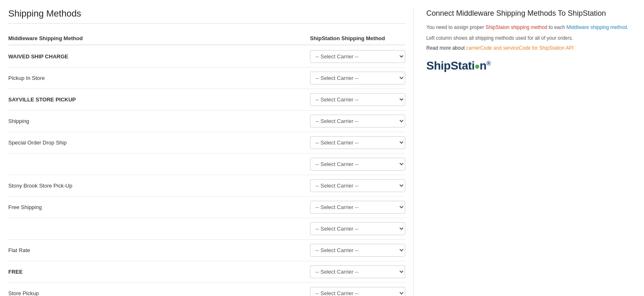 The height and width of the screenshot is (296, 644). What do you see at coordinates (159, 207) in the screenshot?
I see `middleware-name: Free Shipping` at bounding box center [159, 207].